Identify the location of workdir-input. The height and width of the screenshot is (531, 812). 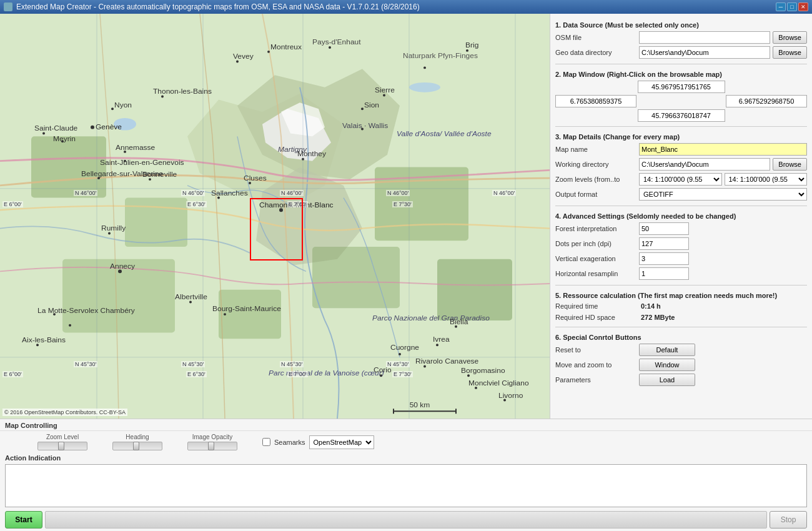
(705, 164).